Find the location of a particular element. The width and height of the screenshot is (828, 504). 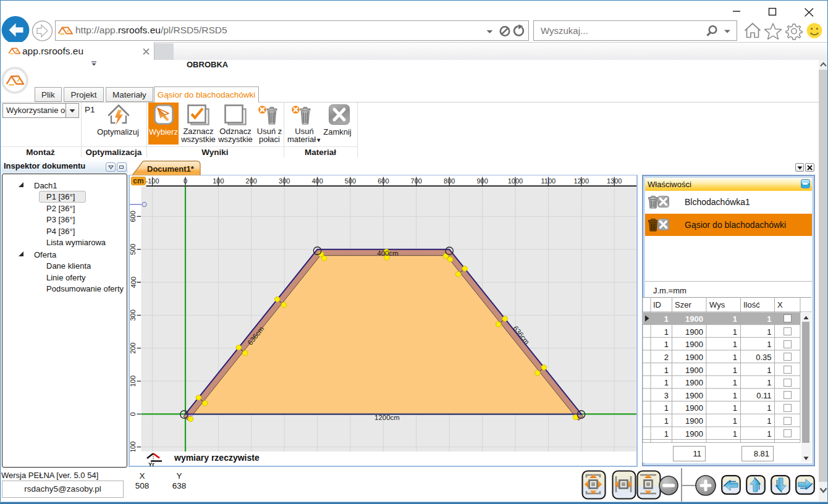

svg-text: 1200 is located at coordinates (581, 181).